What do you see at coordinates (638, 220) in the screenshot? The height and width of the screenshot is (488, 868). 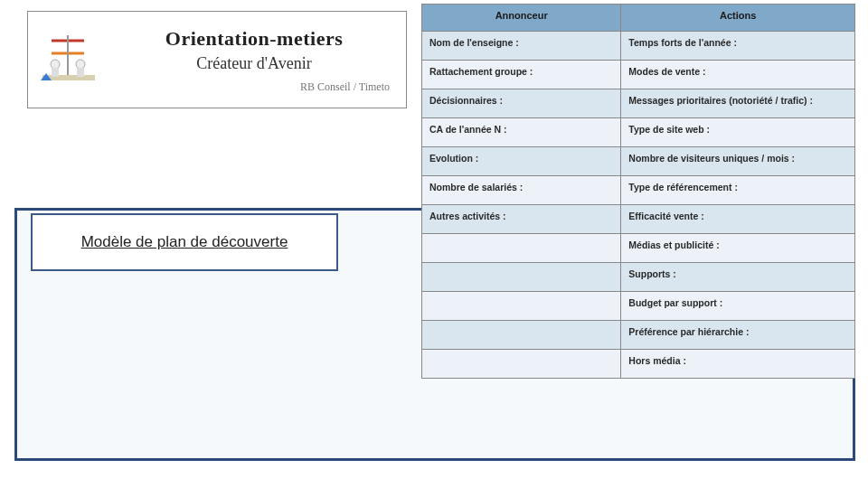 I see `table-row: Autres activités :Efficacité vente :` at bounding box center [638, 220].